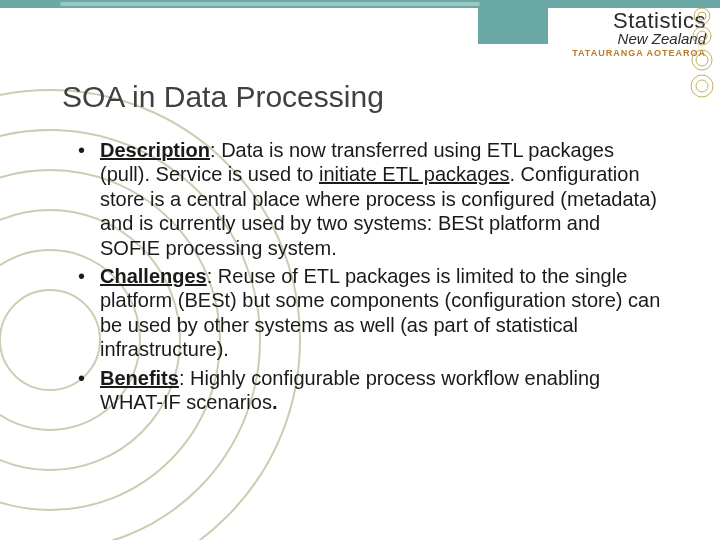  I want to click on logo-text: Statistics, so click(624, 21).